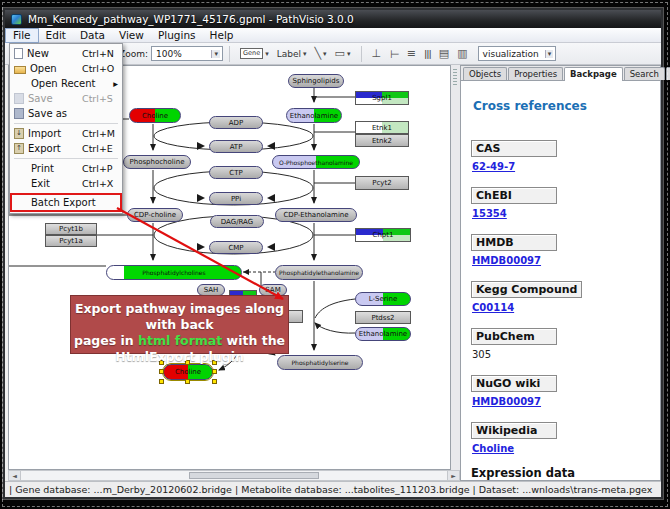 Image resolution: width=670 pixels, height=509 pixels. I want to click on scroll-right-arrow: ►, so click(453, 476).